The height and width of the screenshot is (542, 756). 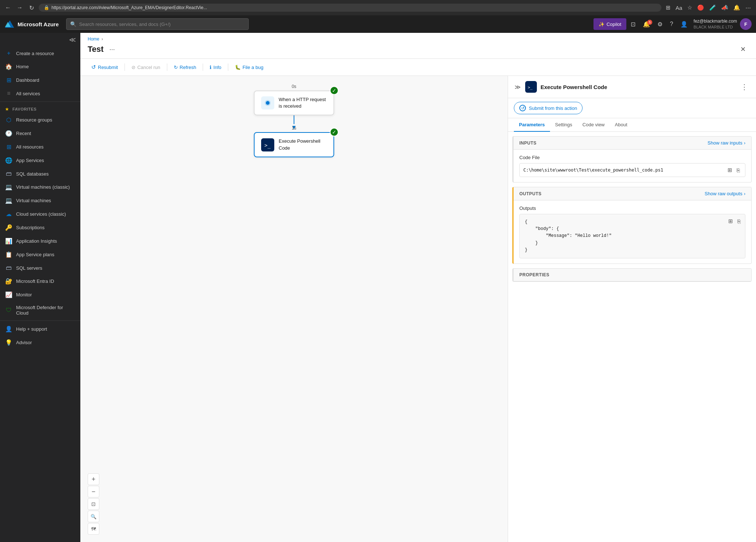 What do you see at coordinates (737, 8) in the screenshot?
I see `browser-icon-7: 🔔` at bounding box center [737, 8].